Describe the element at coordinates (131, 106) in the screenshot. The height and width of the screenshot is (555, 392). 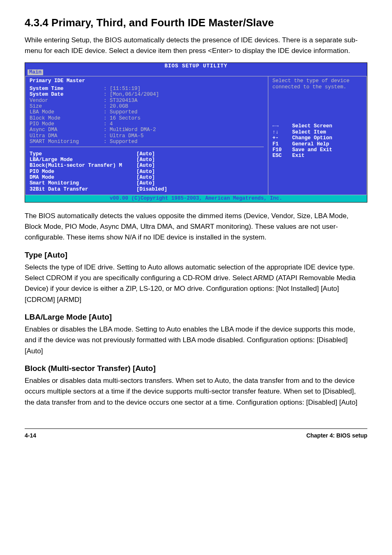
I see `bios-info-value: : 20.0GB` at that location.